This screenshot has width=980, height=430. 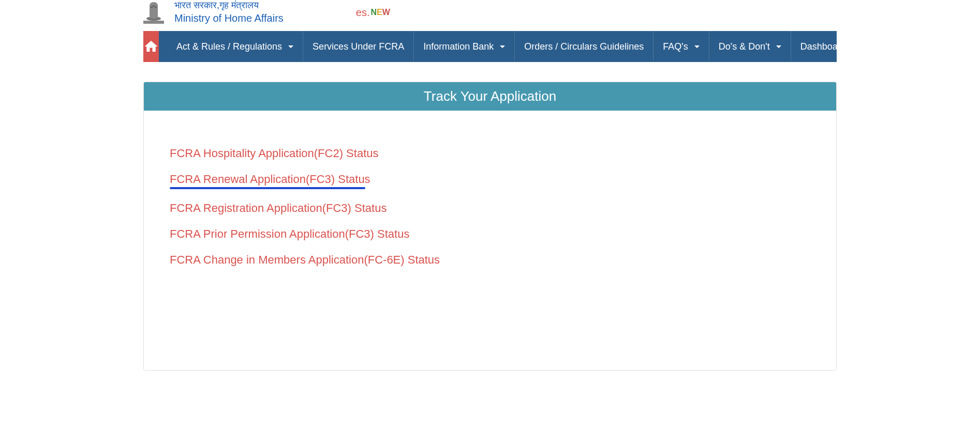 What do you see at coordinates (151, 47) in the screenshot?
I see `nav-home-button` at bounding box center [151, 47].